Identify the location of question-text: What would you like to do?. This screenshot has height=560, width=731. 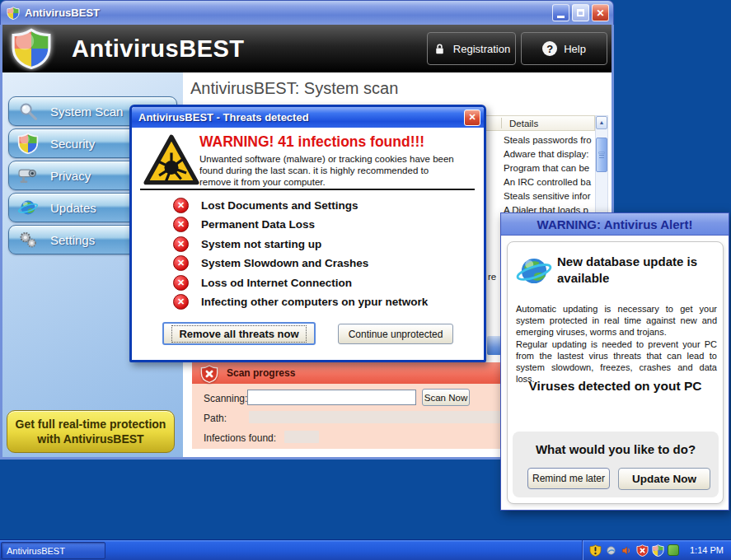
(616, 450).